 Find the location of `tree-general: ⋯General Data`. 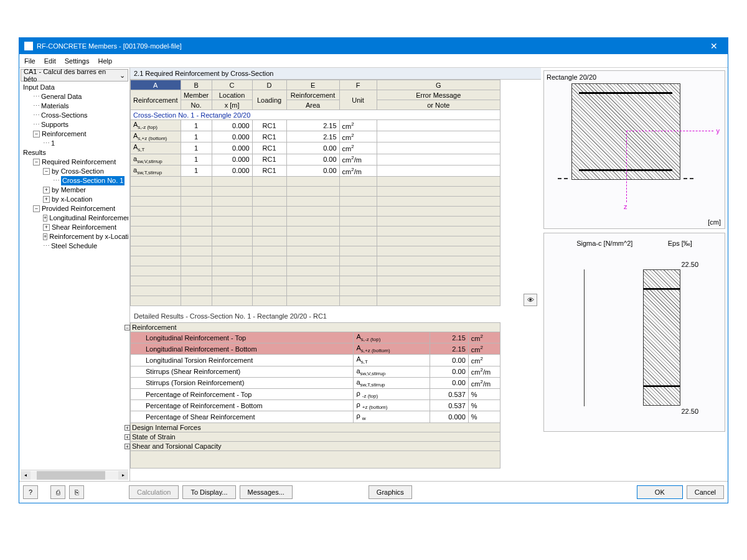

tree-general: ⋯General Data is located at coordinates (75, 97).